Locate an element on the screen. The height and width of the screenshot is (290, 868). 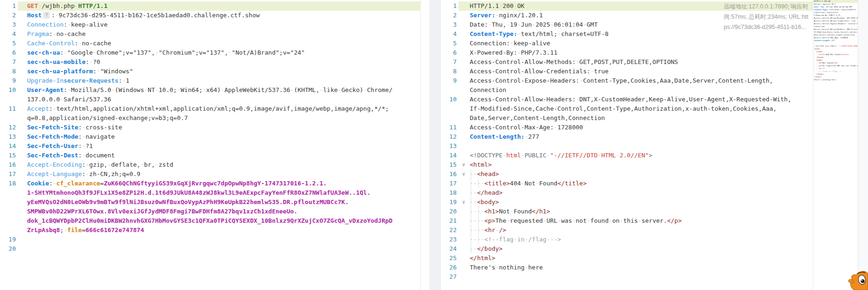
line-number: 8 is located at coordinates (9, 71).